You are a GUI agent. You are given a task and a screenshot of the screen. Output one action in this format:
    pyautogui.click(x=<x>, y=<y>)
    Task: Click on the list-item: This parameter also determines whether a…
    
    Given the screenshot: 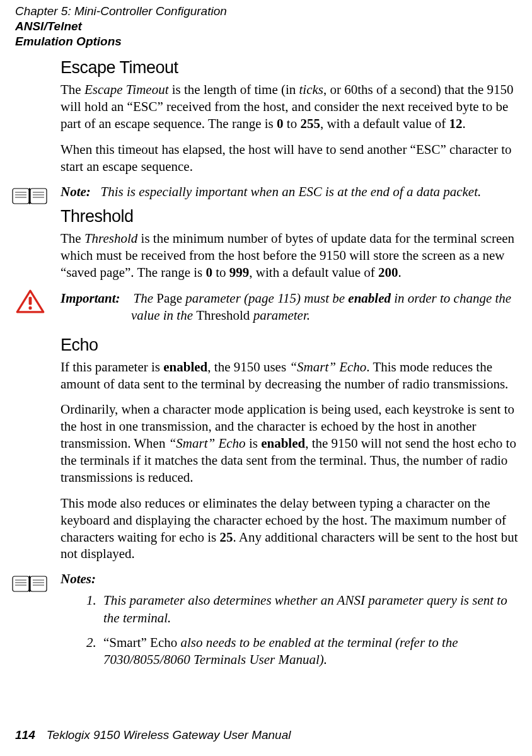 What is the action you would take?
    pyautogui.click(x=309, y=609)
    